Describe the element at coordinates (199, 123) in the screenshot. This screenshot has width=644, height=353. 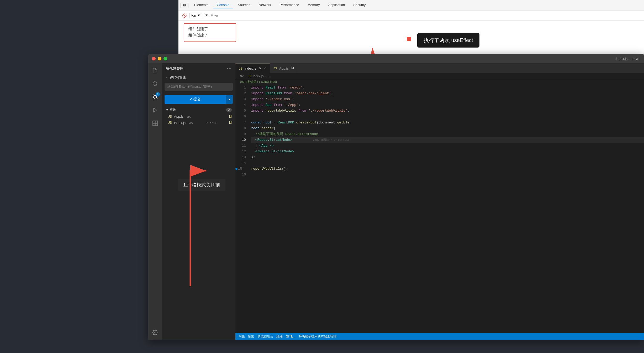
I see `file-item-indexjs: JS index.js src ↗ ↩ + M` at that location.